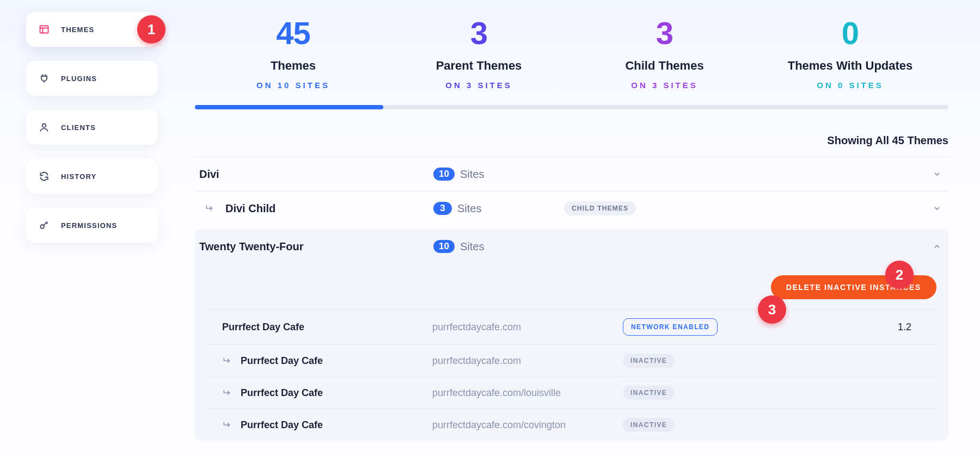  What do you see at coordinates (667, 208) in the screenshot?
I see `theme-tag-col: CHILD THEMES` at bounding box center [667, 208].